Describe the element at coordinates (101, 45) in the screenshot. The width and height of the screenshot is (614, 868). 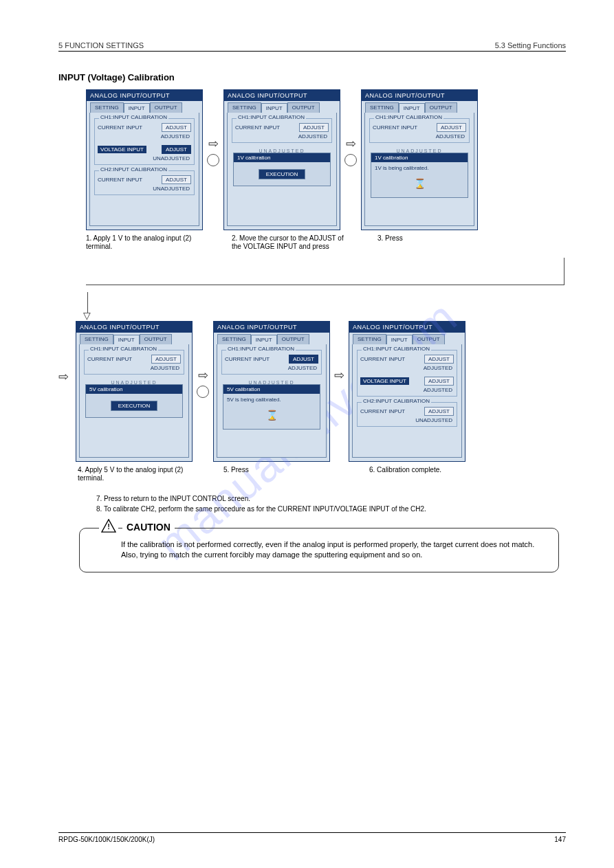
I see `header-chapter: 5 FUNCTION SETTINGS` at that location.